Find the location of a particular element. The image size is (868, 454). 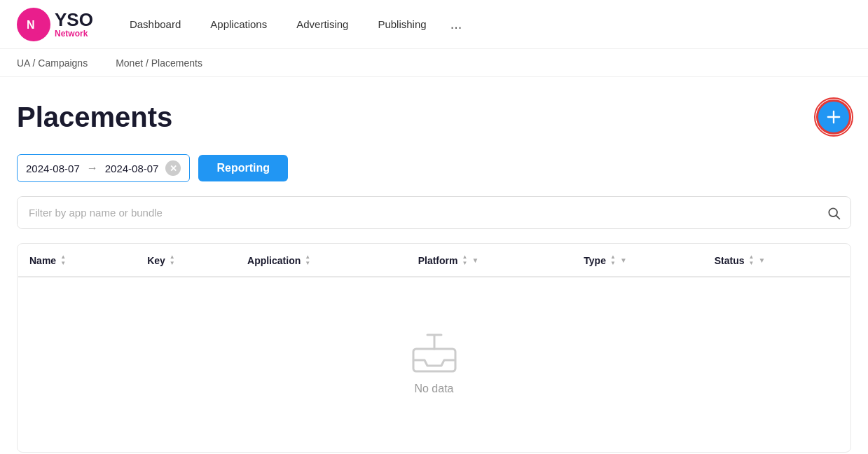

col-name: Name ▲ ▼ is located at coordinates (77, 261).